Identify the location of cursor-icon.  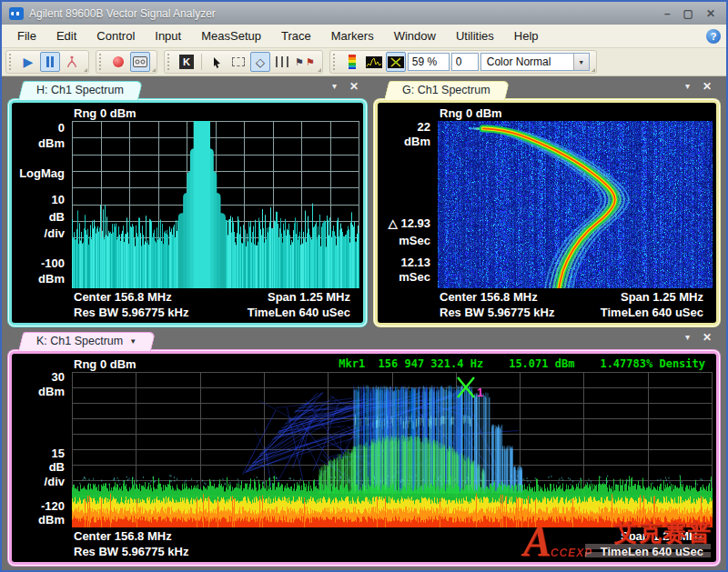
(217, 62).